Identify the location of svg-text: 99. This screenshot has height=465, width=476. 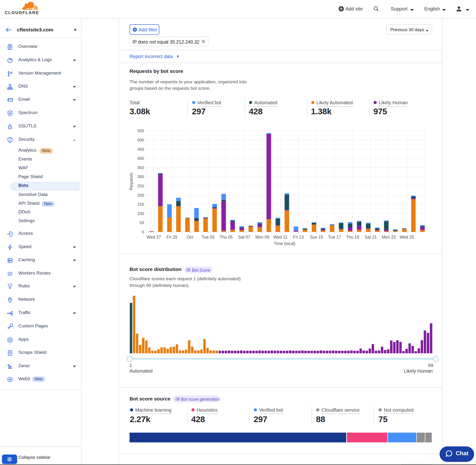
(431, 365).